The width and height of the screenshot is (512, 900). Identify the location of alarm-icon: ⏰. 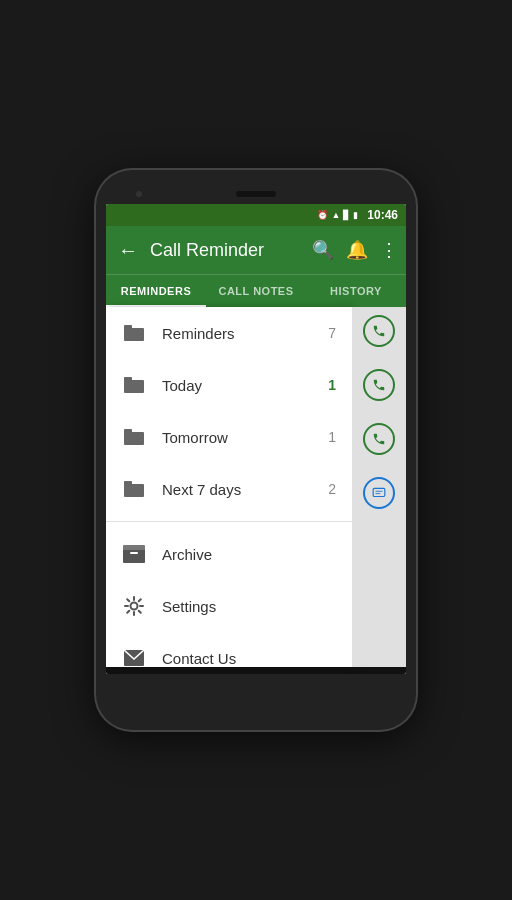
(322, 215).